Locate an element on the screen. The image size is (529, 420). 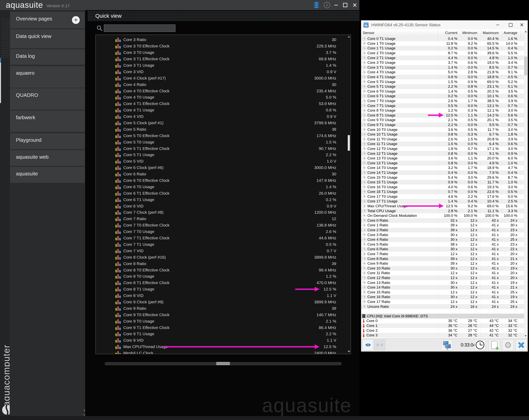
list-item: Core 8 Clock (perf #16)3899.9 MHz is located at coordinates (222, 257).